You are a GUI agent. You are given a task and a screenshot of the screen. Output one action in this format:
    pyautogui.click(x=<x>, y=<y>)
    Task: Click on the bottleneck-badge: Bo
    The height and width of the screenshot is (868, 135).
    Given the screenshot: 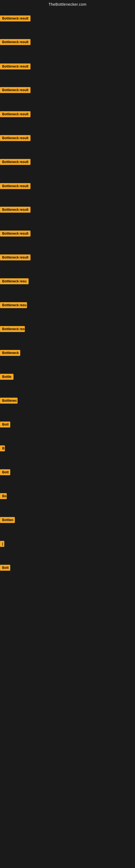 What is the action you would take?
    pyautogui.click(x=3, y=496)
    